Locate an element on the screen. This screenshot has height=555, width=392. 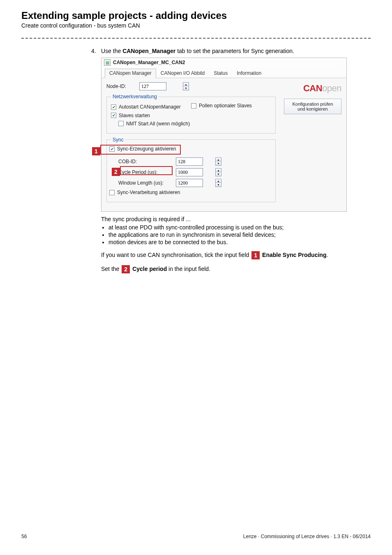
line1-c: . is located at coordinates (327, 255).